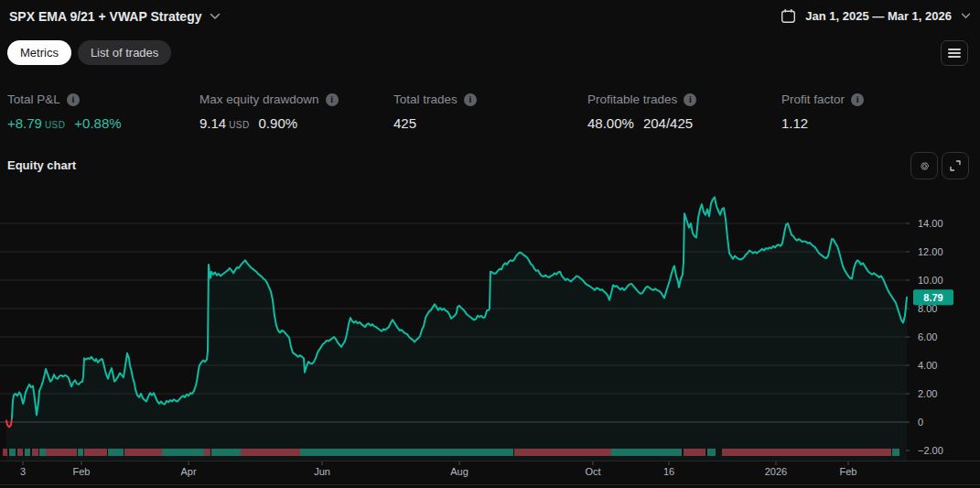  Describe the element at coordinates (42, 165) in the screenshot. I see `section-title: Equity chart` at that location.